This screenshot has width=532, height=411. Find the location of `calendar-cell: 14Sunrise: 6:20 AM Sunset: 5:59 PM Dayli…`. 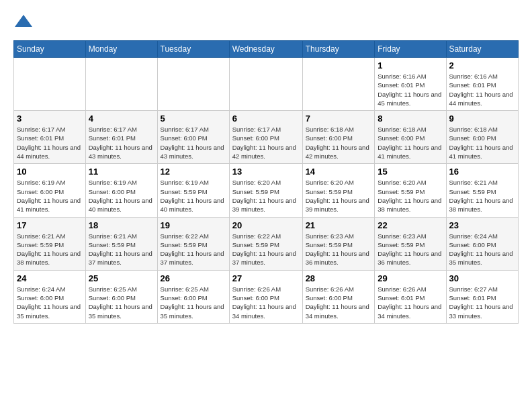

calendar-cell: 14Sunrise: 6:20 AM Sunset: 5:59 PM Dayli… is located at coordinates (339, 191).